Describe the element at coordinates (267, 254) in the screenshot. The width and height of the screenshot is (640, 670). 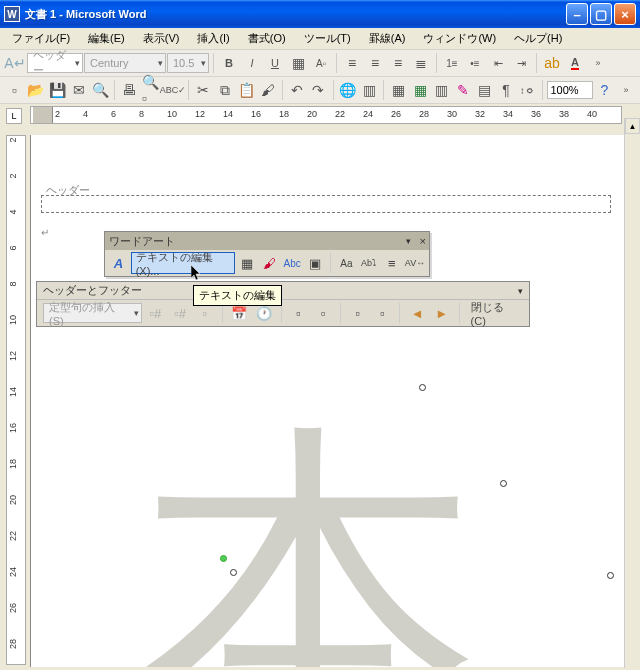
I see `wordart-toolbar: ワードアート ▾ × A テキストの編集(X)... ▦ 🖌 Abc ▣ Aa …` at that location.